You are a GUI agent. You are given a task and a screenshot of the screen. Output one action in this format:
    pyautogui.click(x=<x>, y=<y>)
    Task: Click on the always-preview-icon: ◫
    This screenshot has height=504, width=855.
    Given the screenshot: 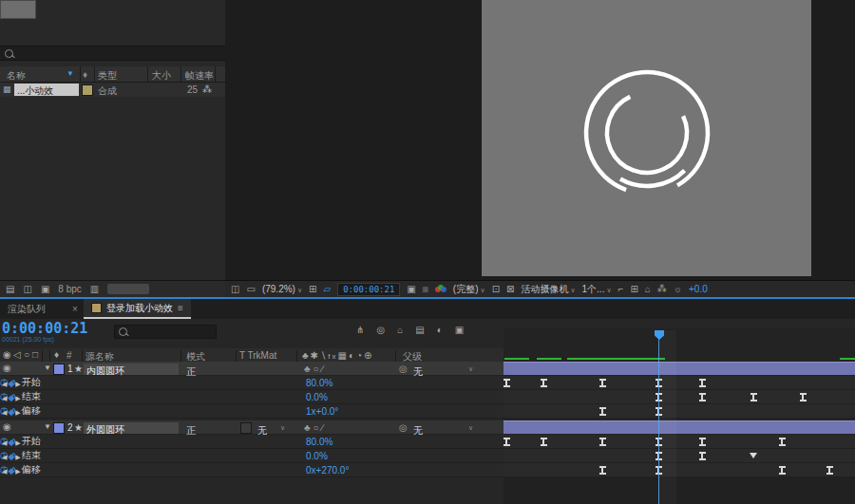 What is the action you would take?
    pyautogui.click(x=236, y=289)
    